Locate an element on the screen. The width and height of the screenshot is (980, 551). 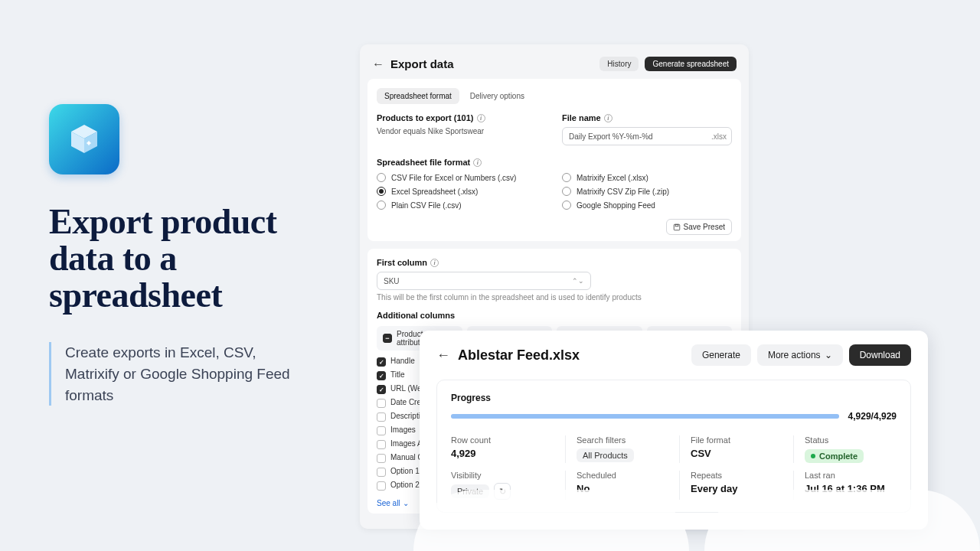
format-matrixify-xlsx: Matrixify Excel (.xlsx) is located at coordinates (647, 178).